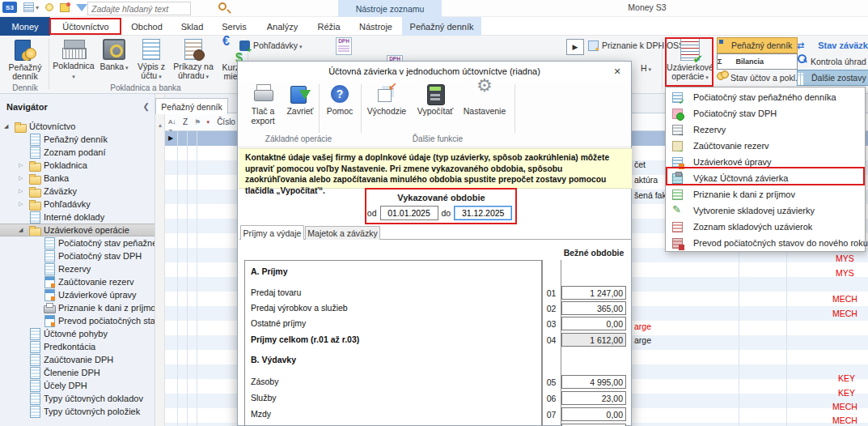 The height and width of the screenshot is (426, 868). Describe the element at coordinates (282, 26) in the screenshot. I see `ribbon-tab: Analýzy` at that location.